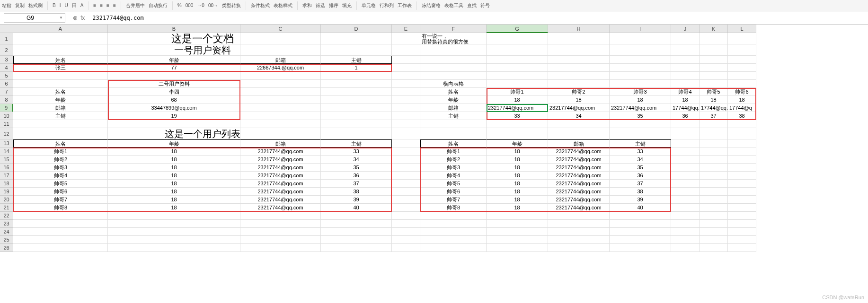 The image size is (868, 303). I want to click on row-header-4: 4, so click(7, 68).